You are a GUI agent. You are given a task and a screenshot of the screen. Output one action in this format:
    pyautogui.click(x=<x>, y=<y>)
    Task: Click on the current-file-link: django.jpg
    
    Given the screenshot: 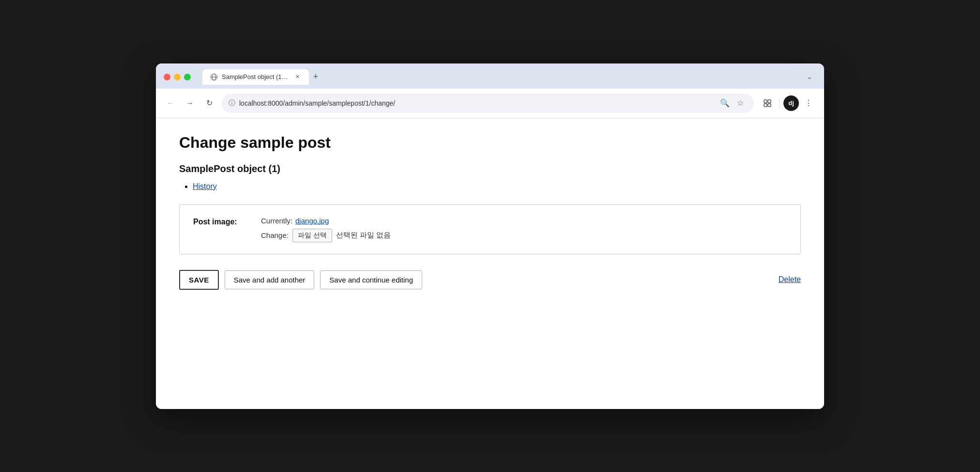 What is the action you would take?
    pyautogui.click(x=312, y=221)
    